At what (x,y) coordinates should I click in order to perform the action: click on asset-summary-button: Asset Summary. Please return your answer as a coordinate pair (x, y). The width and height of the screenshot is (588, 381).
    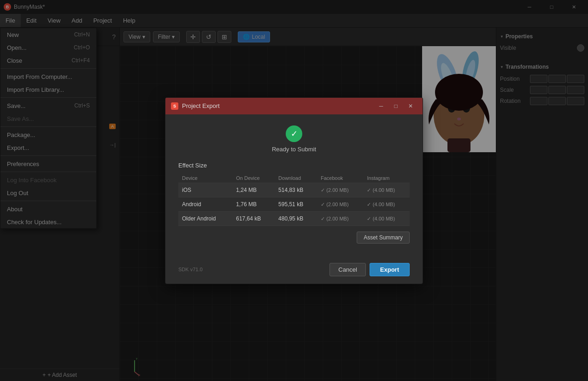
    Looking at the image, I should click on (383, 238).